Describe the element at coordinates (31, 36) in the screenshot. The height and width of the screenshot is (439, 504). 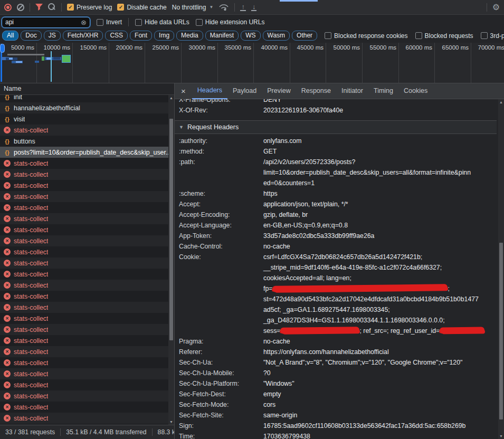
I see `filter-pill-doc: Doc` at that location.